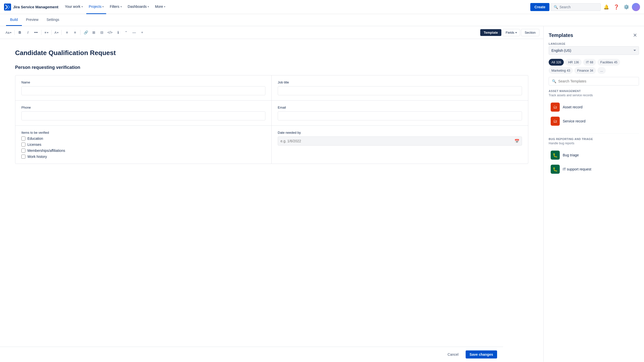 This screenshot has width=644, height=362. Describe the element at coordinates (565, 7) in the screenshot. I see `search-placeholder: Search` at that location.